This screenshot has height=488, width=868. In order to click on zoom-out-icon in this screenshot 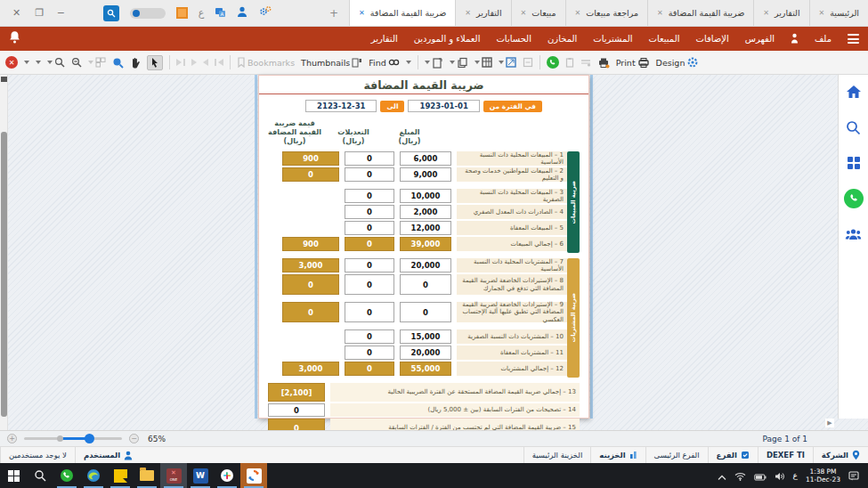, I will do `click(77, 62)`.